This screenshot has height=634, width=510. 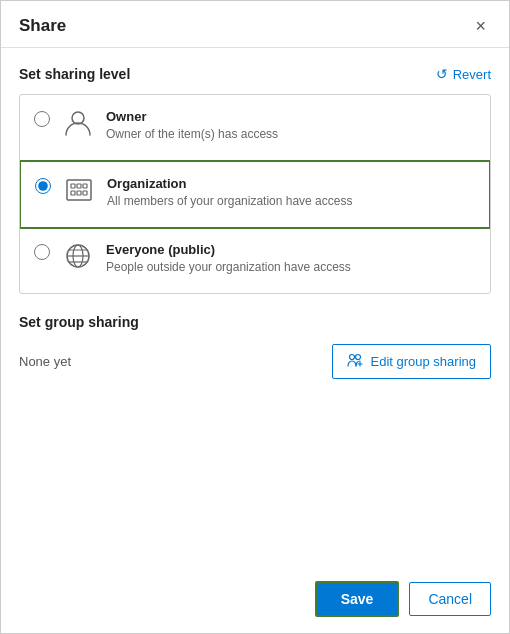 What do you see at coordinates (291, 192) in the screenshot?
I see `organization-option-text: Organization All members of your organiz…` at bounding box center [291, 192].